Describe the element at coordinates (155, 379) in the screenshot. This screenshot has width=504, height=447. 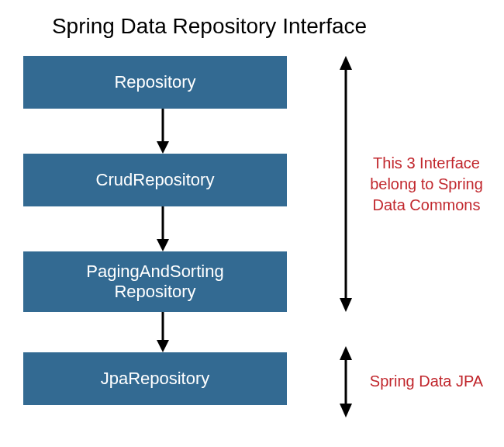
I see `box-jpa-repository: JpaRepository` at that location.